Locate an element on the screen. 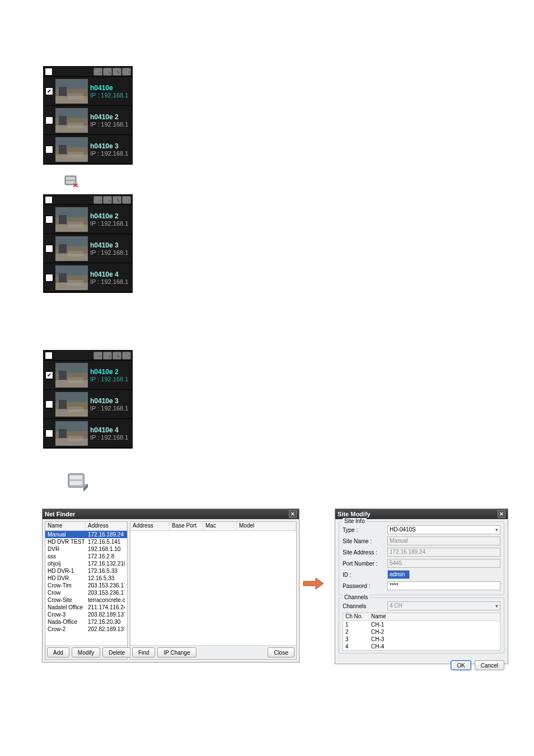 This screenshot has width=534, height=756. site-info: h0410eIP : 192.168.1 is located at coordinates (110, 91).